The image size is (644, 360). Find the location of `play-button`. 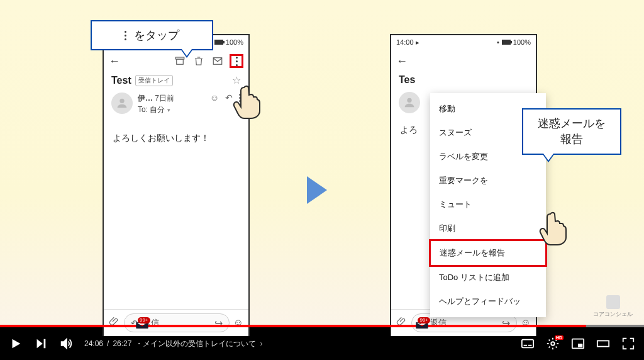

play-button is located at coordinates (16, 344).